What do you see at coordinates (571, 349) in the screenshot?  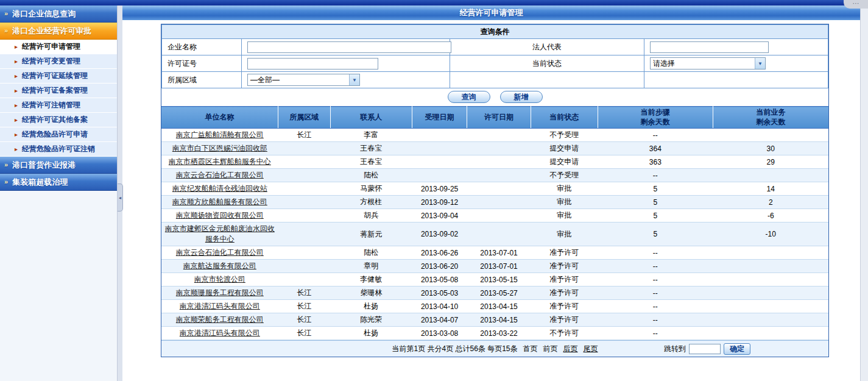 I see `next-page-link: 后页` at bounding box center [571, 349].